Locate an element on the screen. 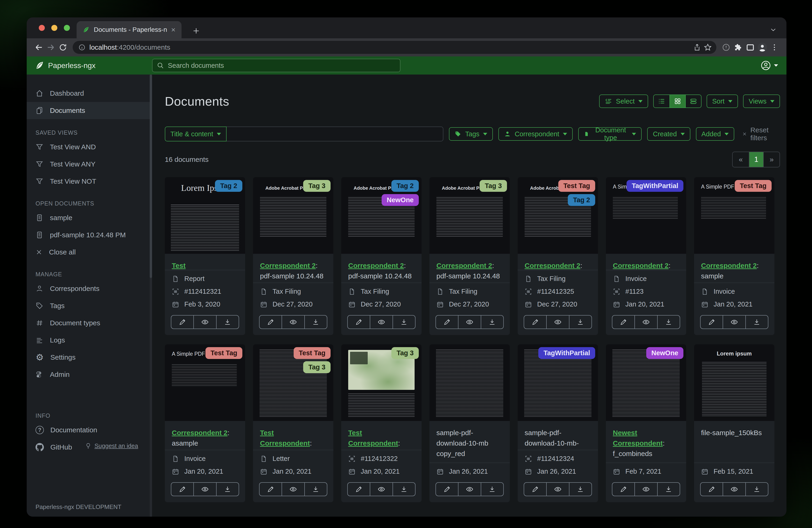 Image resolution: width=812 pixels, height=528 pixels. profile-avatar is located at coordinates (762, 47).